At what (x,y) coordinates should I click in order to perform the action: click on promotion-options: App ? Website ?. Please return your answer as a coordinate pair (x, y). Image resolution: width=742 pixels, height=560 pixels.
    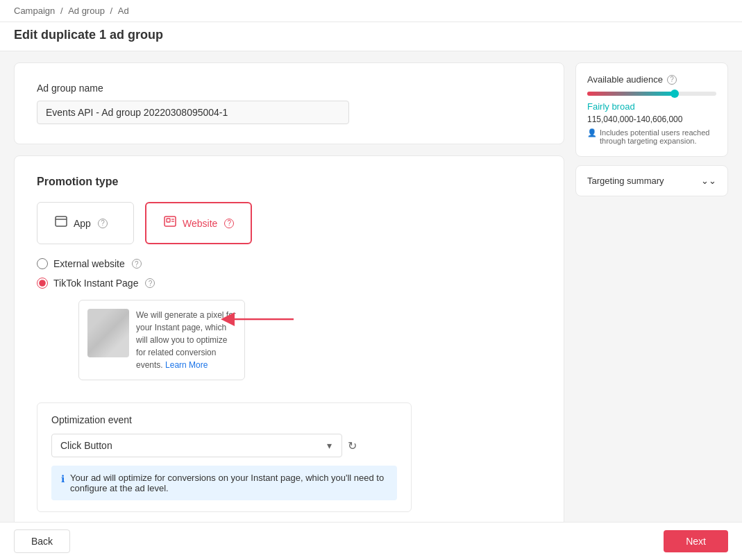
    Looking at the image, I should click on (289, 223).